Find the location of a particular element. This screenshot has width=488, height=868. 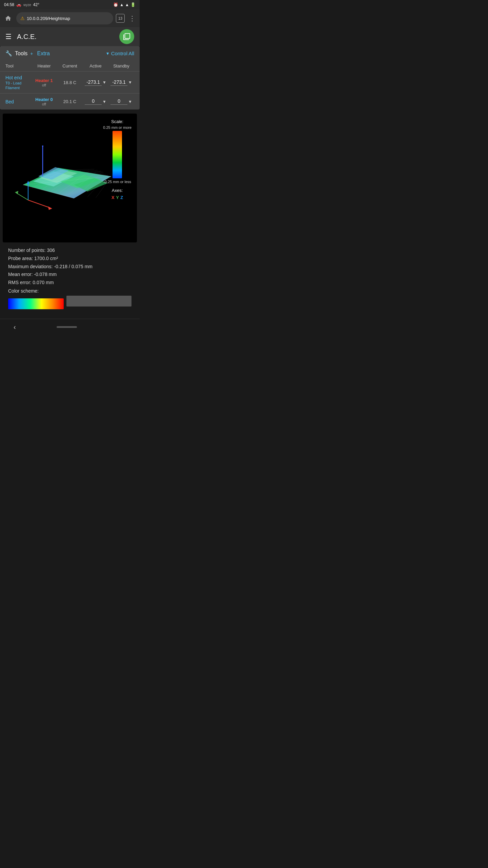

battery-icon: 🔋 is located at coordinates (133, 5).